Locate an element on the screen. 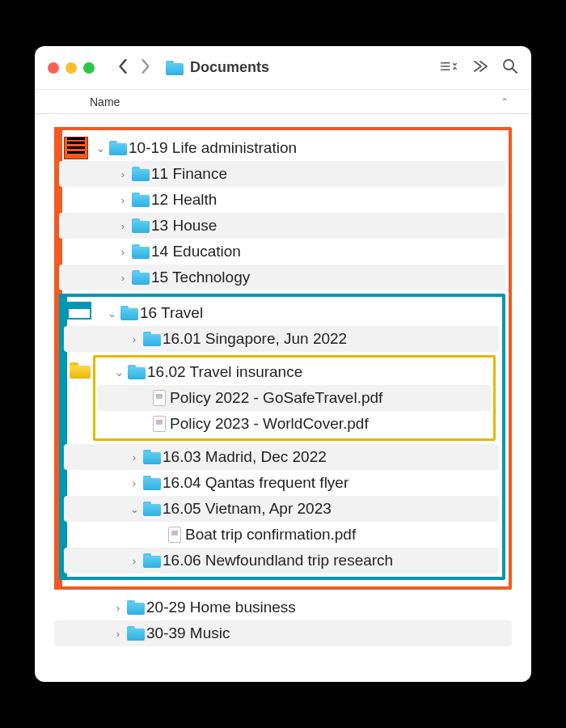  view-options-button is located at coordinates (449, 68).